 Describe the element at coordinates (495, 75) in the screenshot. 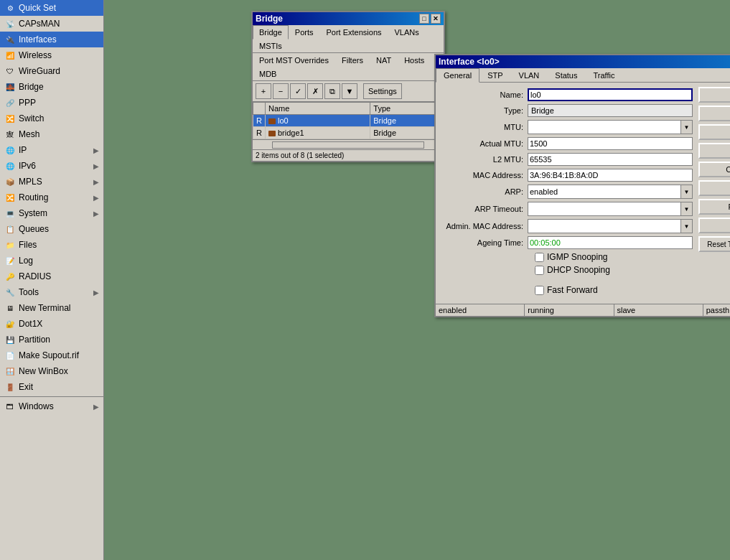

I see `tab-stp: STP` at that location.